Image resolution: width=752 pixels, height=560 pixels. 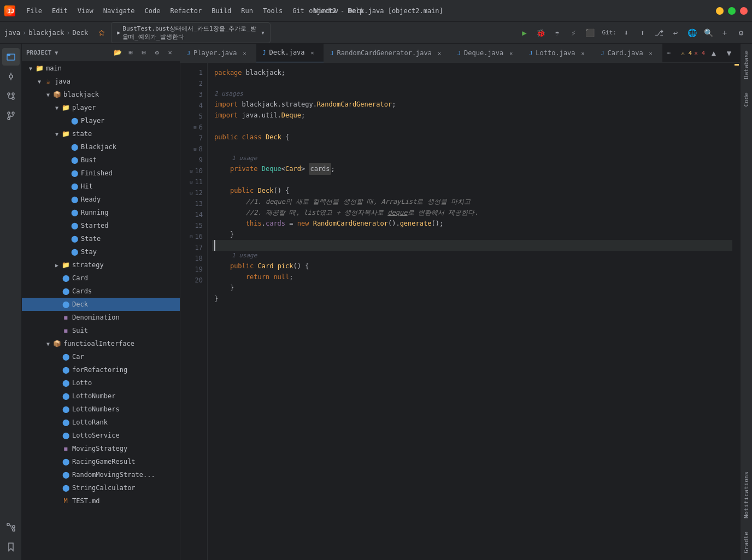 I want to click on tree-settings-button: ⚙, so click(x=157, y=52).